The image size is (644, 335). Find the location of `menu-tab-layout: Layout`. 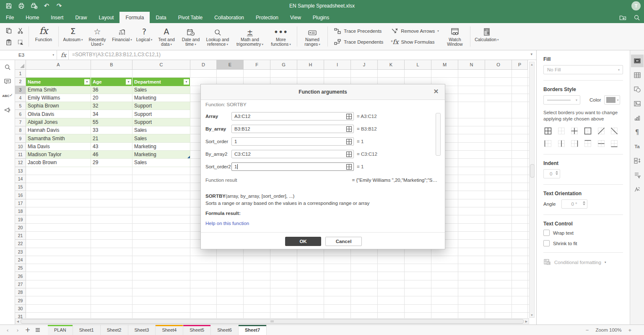

menu-tab-layout: Layout is located at coordinates (106, 18).